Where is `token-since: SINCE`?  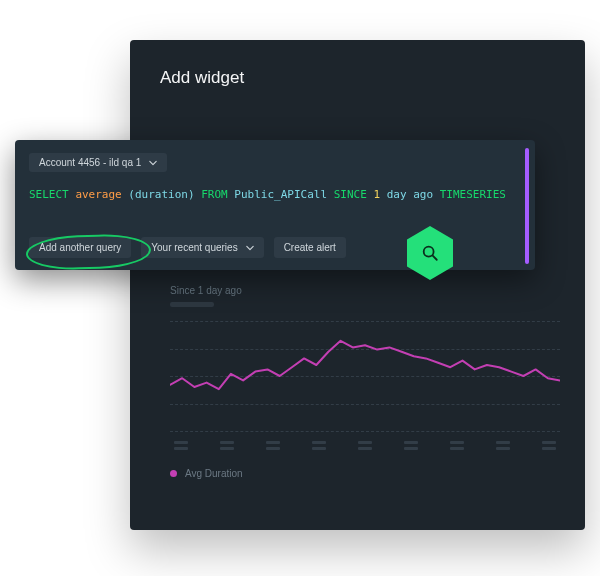 token-since: SINCE is located at coordinates (350, 194).